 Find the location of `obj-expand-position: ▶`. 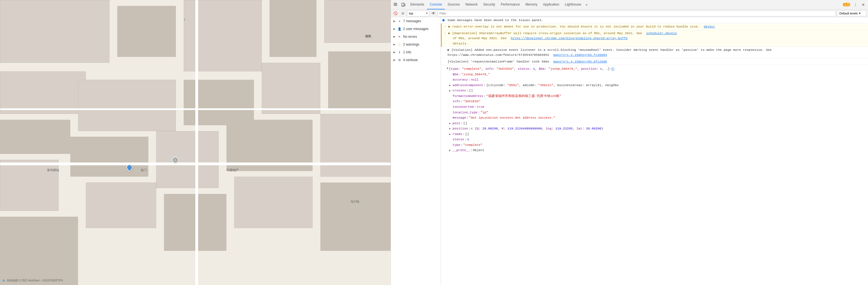

obj-expand-position: ▶ is located at coordinates (451, 129).